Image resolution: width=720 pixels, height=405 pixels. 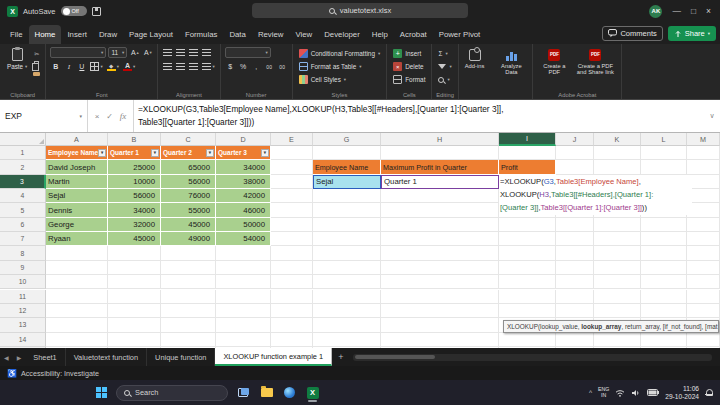 What do you see at coordinates (528, 282) in the screenshot?
I see `cell-I10` at bounding box center [528, 282].